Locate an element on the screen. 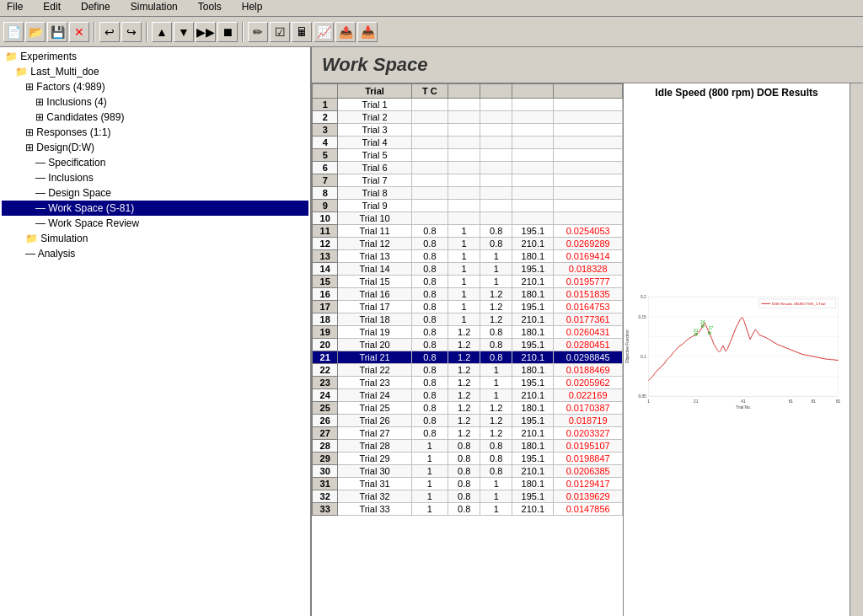 The image size is (863, 616). tree-work-space: — Work Space (S-81) is located at coordinates (155, 208).